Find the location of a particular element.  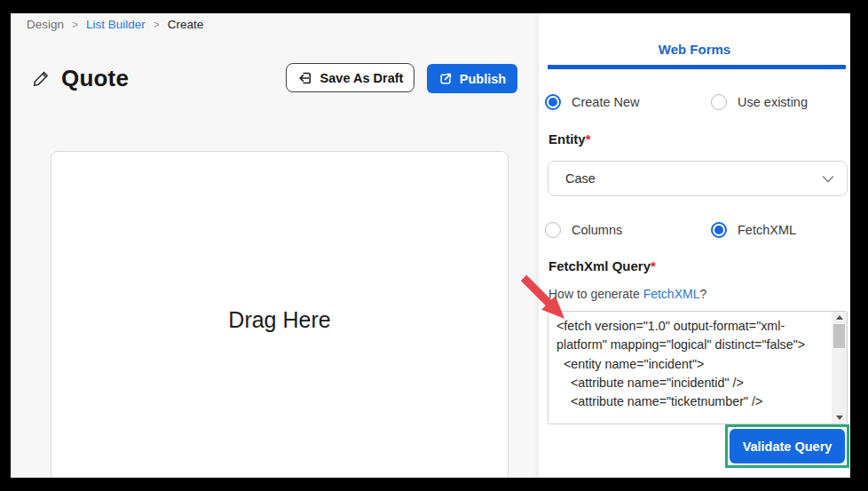

use-existing-label: Use existing is located at coordinates (772, 102).